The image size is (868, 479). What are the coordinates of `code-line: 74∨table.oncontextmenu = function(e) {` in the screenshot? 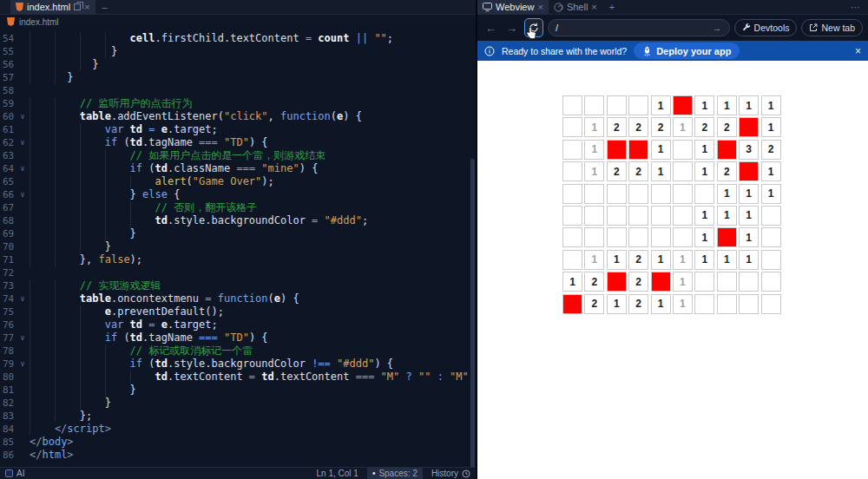 It's located at (238, 299).